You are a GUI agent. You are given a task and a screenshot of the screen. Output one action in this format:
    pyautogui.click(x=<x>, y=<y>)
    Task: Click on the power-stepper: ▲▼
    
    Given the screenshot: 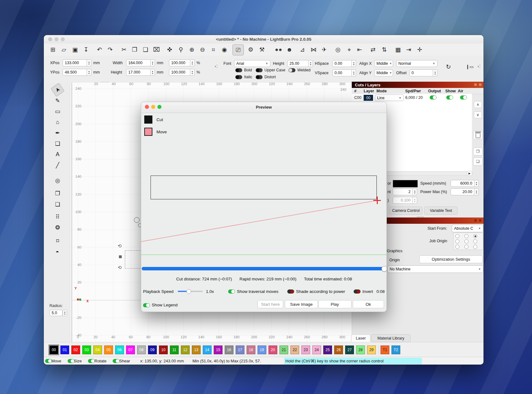 What is the action you would take?
    pyautogui.click(x=477, y=192)
    